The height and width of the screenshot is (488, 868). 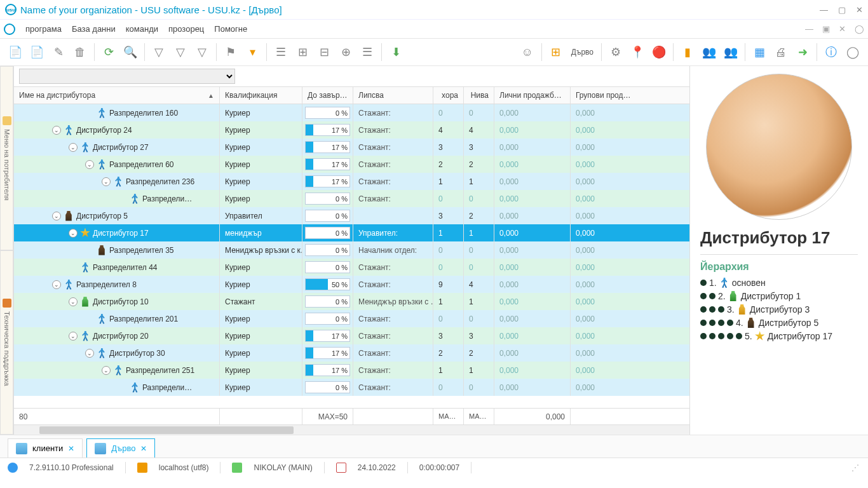 What do you see at coordinates (43, 29) in the screenshot?
I see `menu-програма: програма` at bounding box center [43, 29].